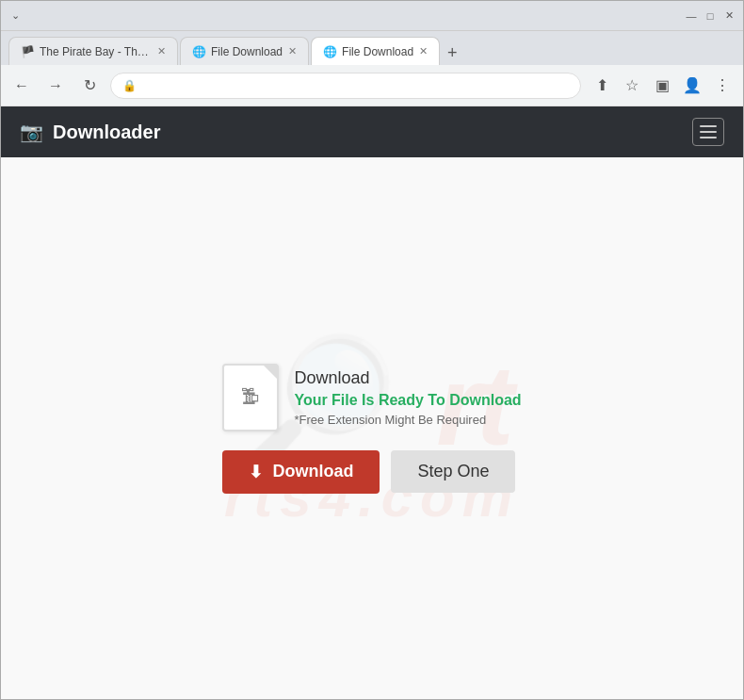  I want to click on tab-file-download-2: 🌐 File Download ✕, so click(375, 51).